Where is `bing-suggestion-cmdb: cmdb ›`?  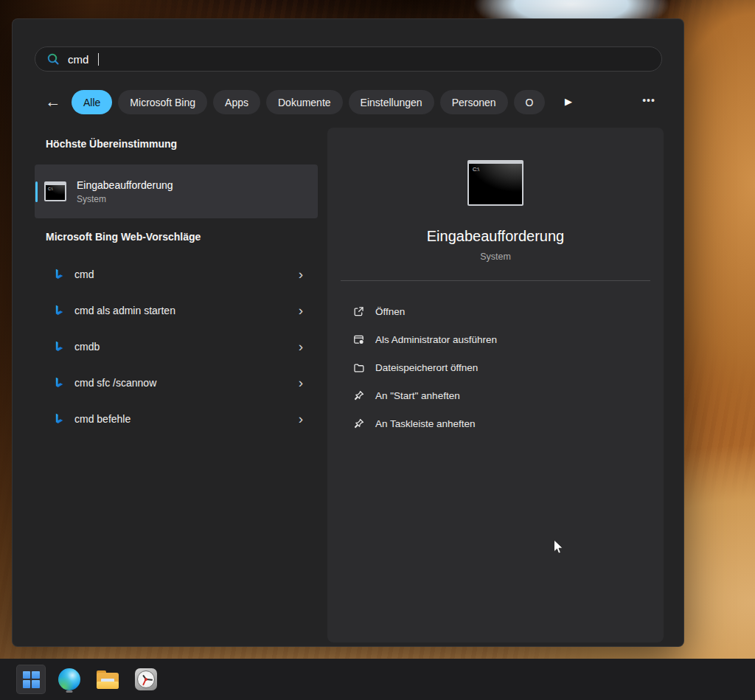
bing-suggestion-cmdb: cmdb › is located at coordinates (172, 347).